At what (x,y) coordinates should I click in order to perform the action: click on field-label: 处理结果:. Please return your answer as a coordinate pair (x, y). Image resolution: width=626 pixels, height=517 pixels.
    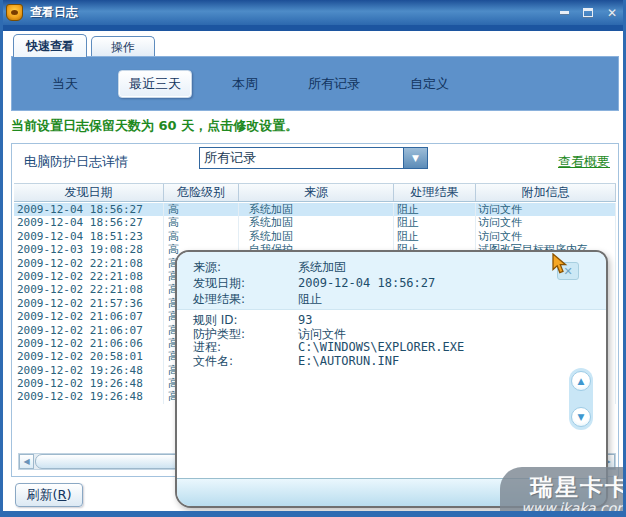
    Looking at the image, I should click on (246, 299).